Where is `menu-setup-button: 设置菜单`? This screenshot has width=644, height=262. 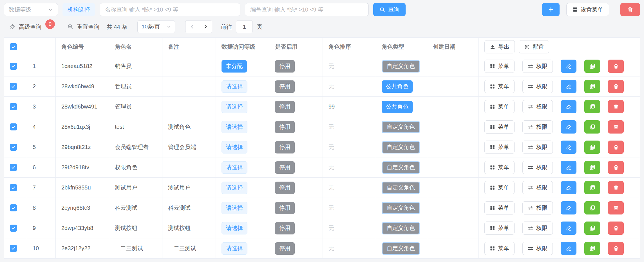 menu-setup-button: 设置菜单 is located at coordinates (588, 10).